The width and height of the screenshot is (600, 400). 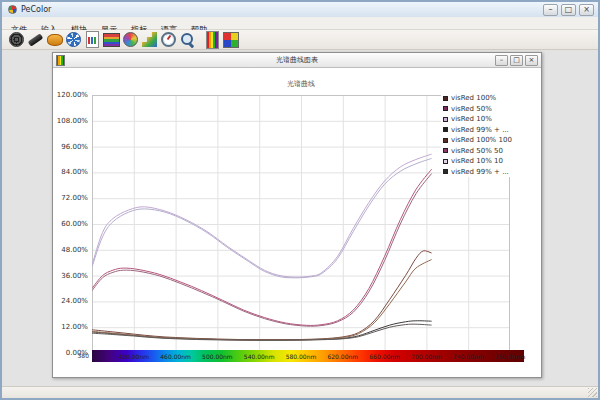 What do you see at coordinates (54, 40) in the screenshot?
I see `folder-icon` at bounding box center [54, 40].